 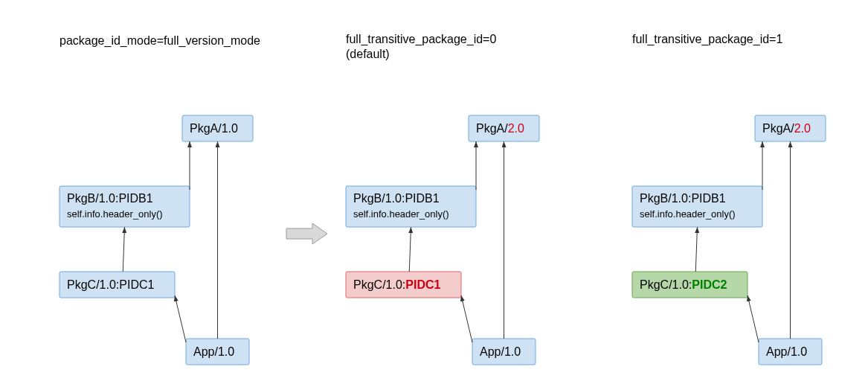 What do you see at coordinates (214, 128) in the screenshot?
I see `pkgA-label: PkgA/1.0` at bounding box center [214, 128].